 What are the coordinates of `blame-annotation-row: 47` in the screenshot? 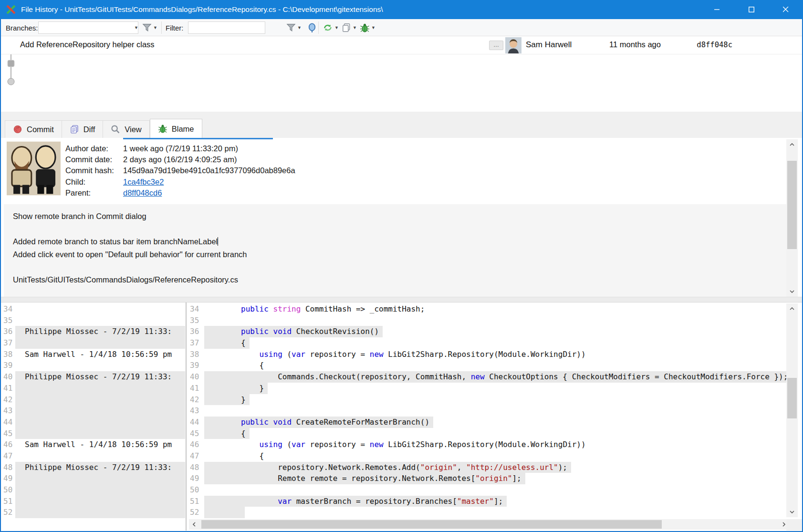 It's located at (93, 456).